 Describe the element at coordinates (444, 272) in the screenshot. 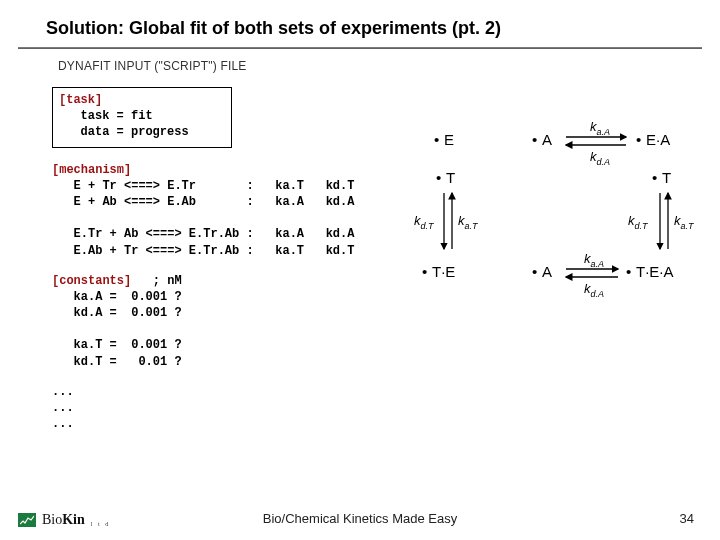

I see `species-TE: T·E` at that location.